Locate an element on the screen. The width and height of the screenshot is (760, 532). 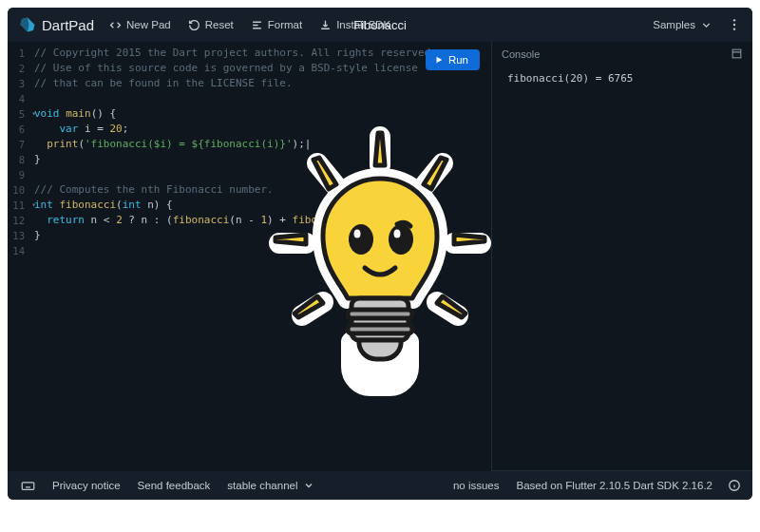
toolbar: DartPad New Pad Reset Format Install SDK… is located at coordinates (380, 25).